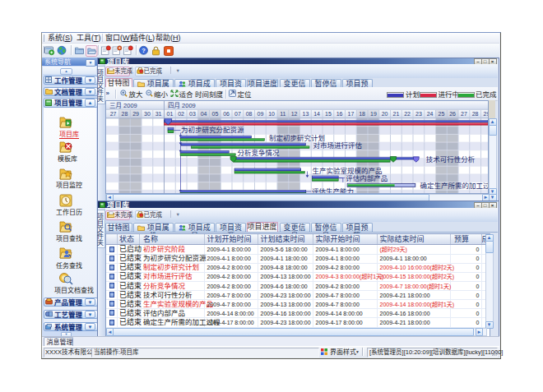  I want to click on svg-text: 为初步研究分配资源, so click(212, 130).